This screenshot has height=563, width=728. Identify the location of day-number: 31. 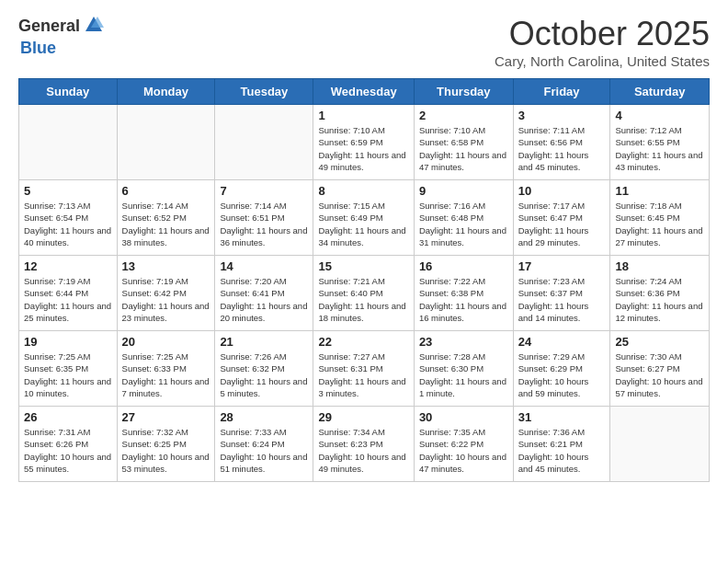
(563, 418).